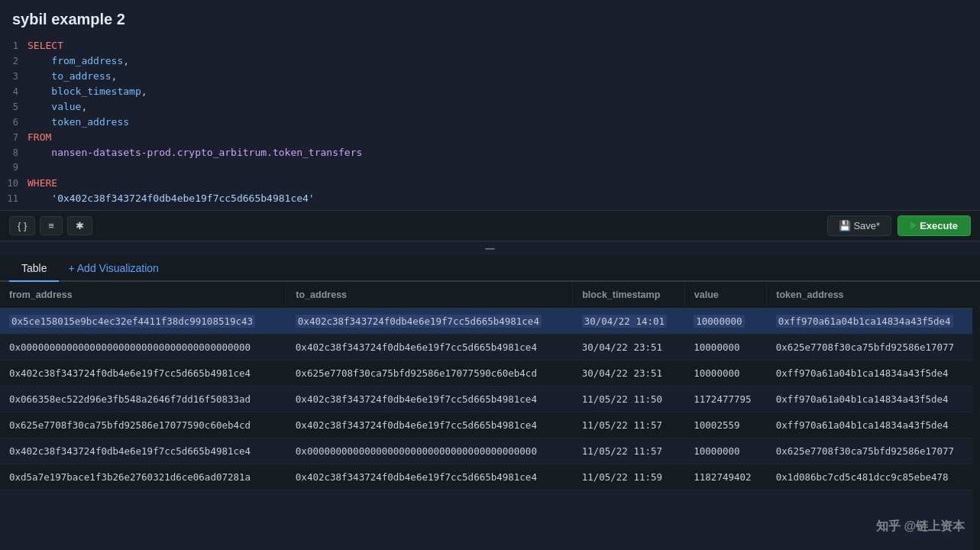 The height and width of the screenshot is (550, 980). Describe the element at coordinates (46, 46) in the screenshot. I see `line-content: SELECT` at that location.